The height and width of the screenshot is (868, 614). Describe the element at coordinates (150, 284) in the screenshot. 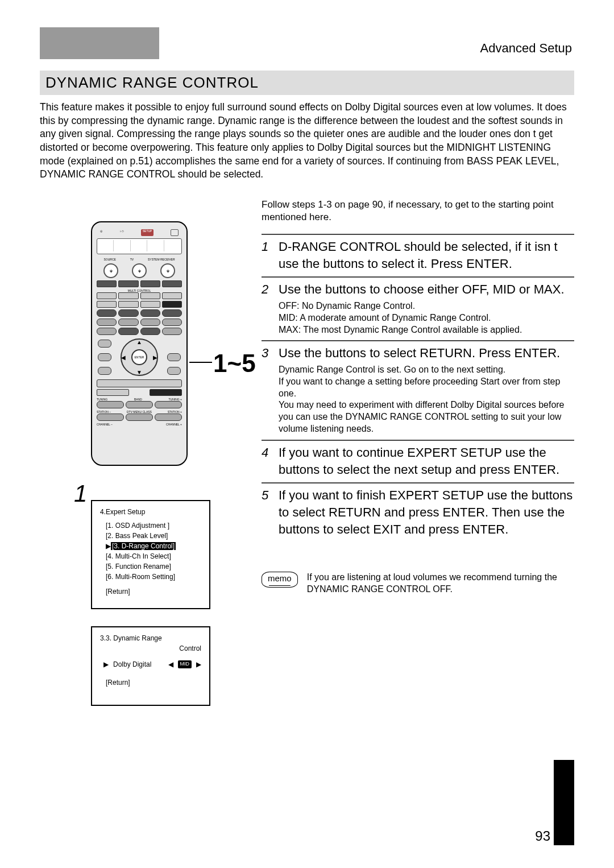

I see `btn-r1c` at that location.